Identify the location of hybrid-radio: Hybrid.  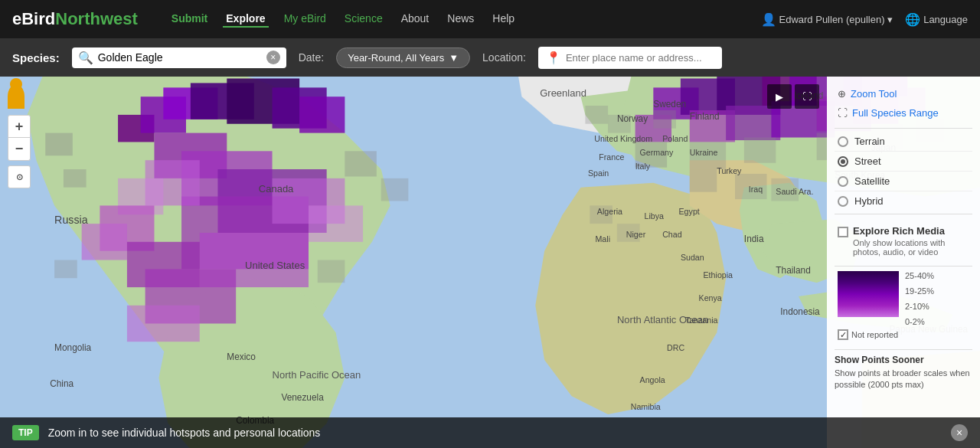
(903, 201).